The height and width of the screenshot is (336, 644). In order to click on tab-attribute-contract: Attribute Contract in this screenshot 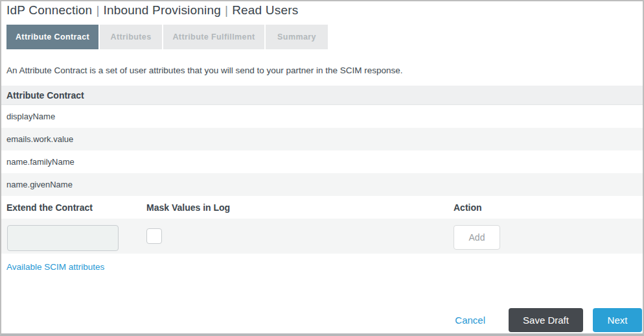, I will do `click(52, 37)`.